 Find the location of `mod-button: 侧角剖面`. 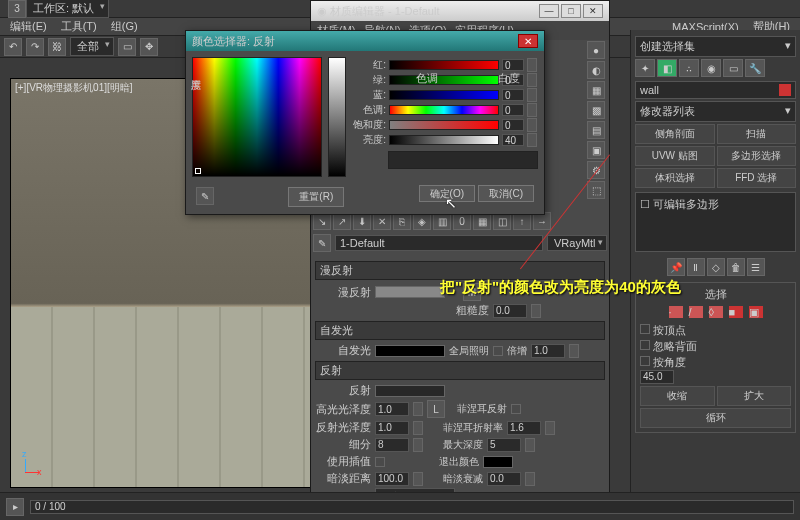

mod-button: 侧角剖面 is located at coordinates (675, 134).